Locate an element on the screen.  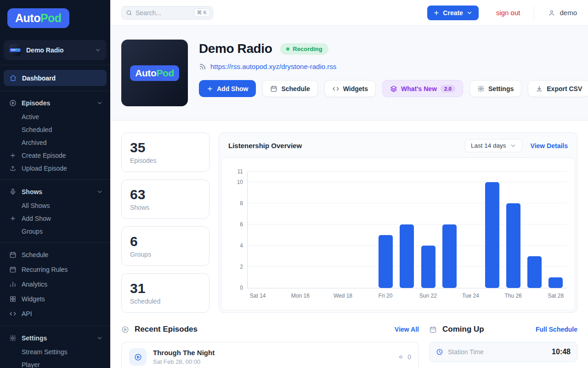
sidebar-item-analytics: Analytics is located at coordinates (55, 284).